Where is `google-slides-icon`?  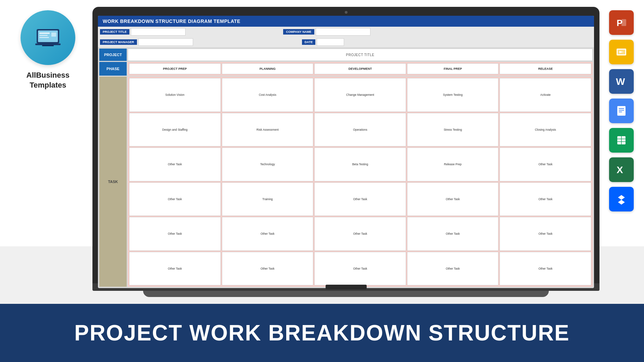 google-slides-icon is located at coordinates (621, 52).